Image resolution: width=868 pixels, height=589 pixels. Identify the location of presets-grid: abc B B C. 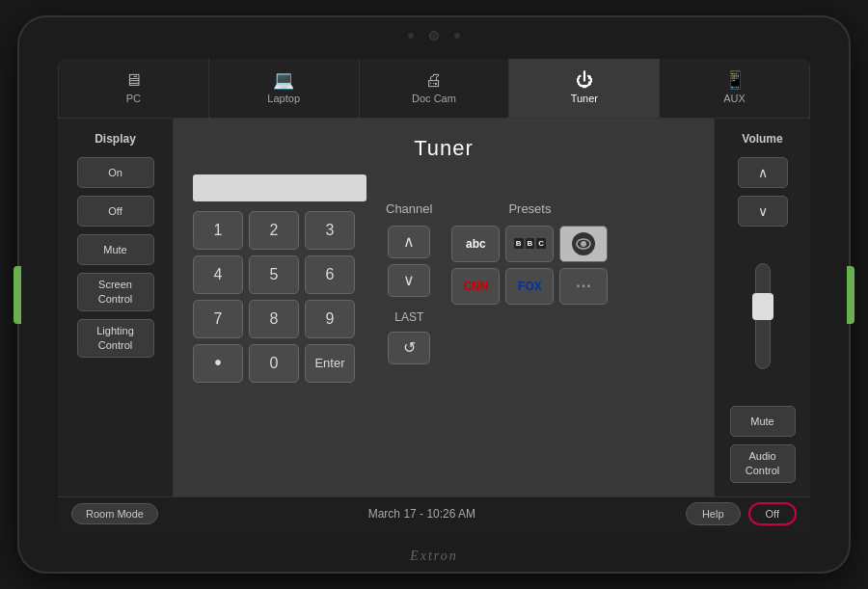
(529, 265).